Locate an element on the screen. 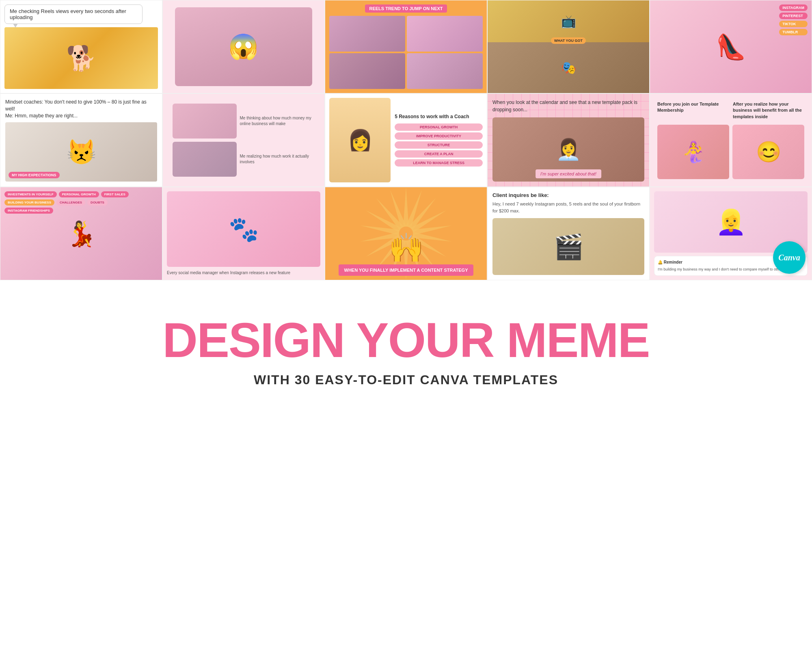 This screenshot has width=812, height=645. grid-item-2-1: Mindset coaches: You don't need to give … is located at coordinates (81, 140).